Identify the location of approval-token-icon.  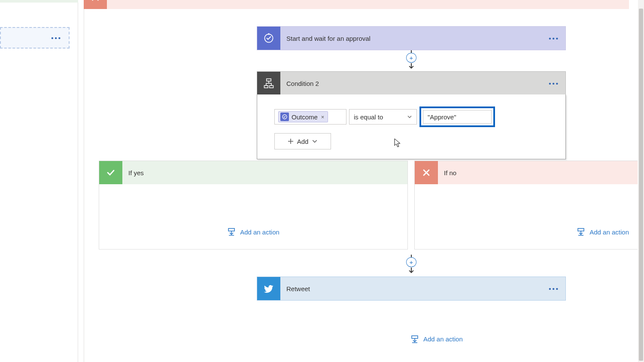
(285, 117).